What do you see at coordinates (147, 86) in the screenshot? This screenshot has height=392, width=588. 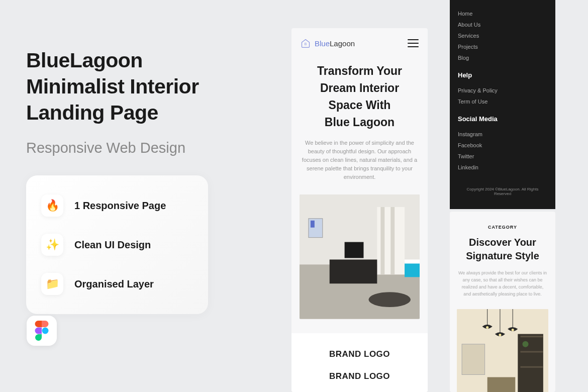 I see `promo-title: BlueLagoon Minimalist Interior Landing P…` at bounding box center [147, 86].